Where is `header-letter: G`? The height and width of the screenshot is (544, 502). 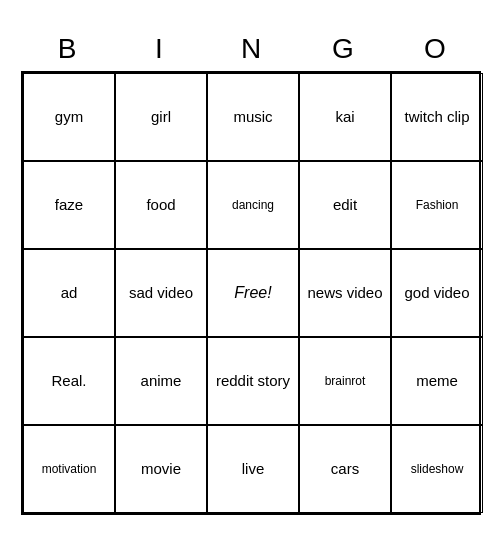 header-letter: G is located at coordinates (343, 49).